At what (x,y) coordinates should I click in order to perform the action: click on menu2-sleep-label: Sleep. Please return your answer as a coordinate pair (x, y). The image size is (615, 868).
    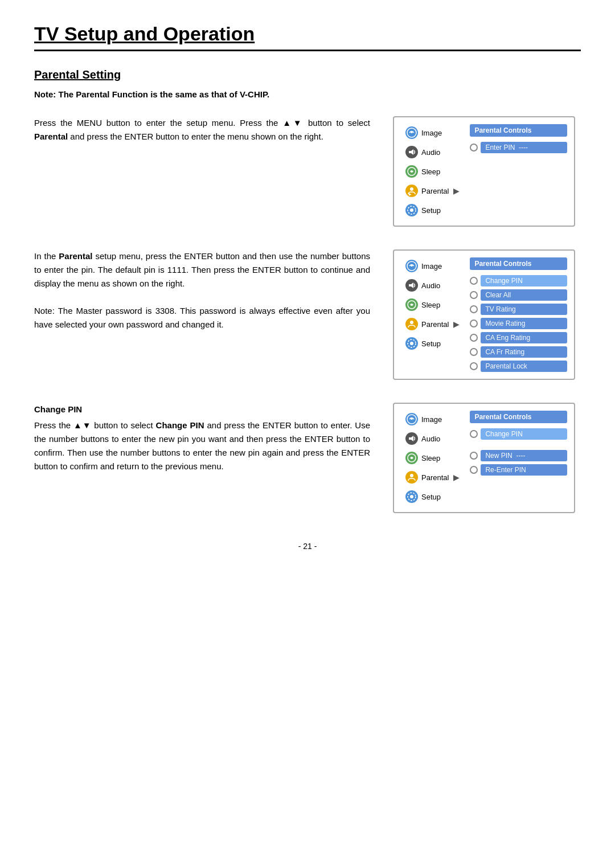
    Looking at the image, I should click on (430, 305).